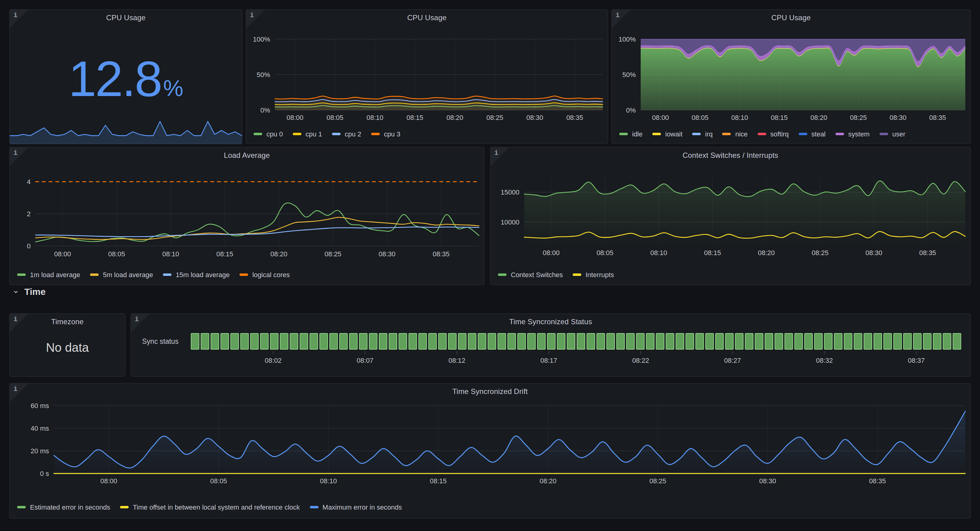 The height and width of the screenshot is (531, 980). I want to click on legend-label: Estimated error in seconds, so click(70, 507).